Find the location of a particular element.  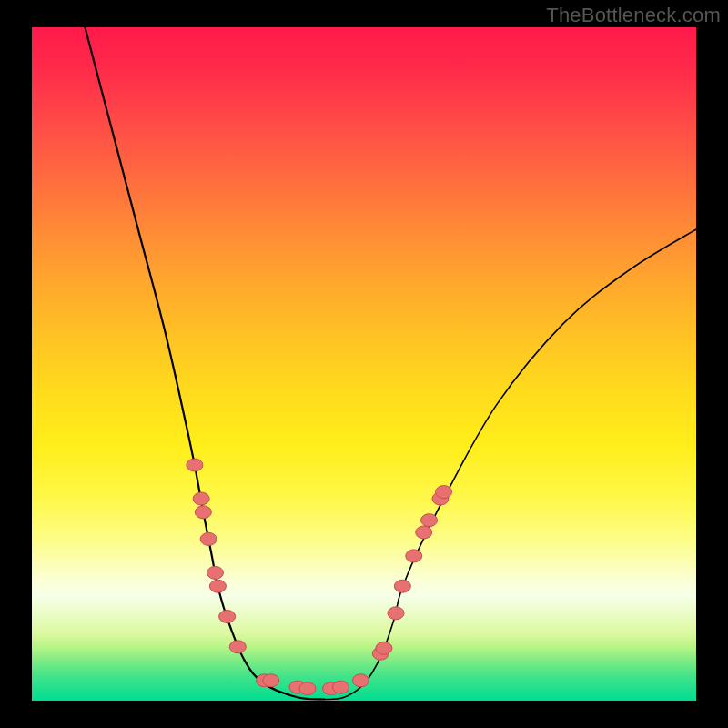

marker-dots is located at coordinates (319, 577).